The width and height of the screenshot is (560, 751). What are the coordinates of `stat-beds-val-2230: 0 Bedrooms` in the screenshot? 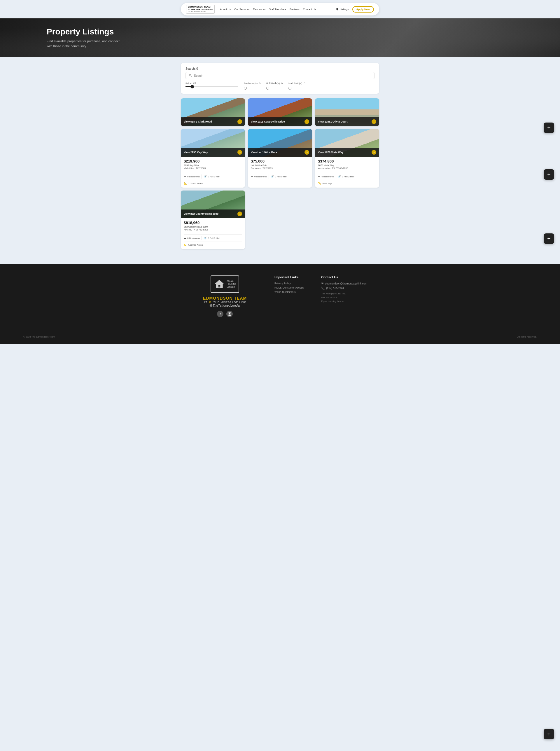 It's located at (193, 177).